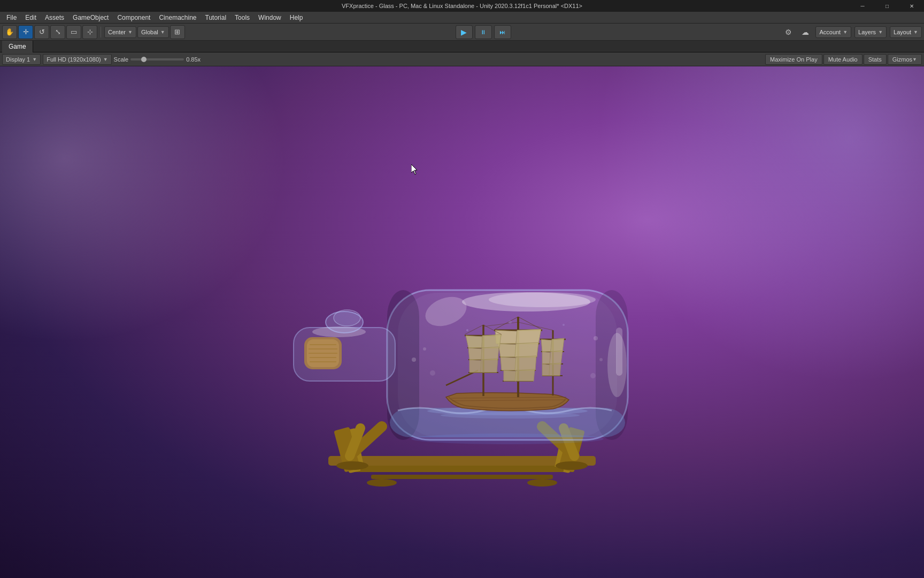  Describe the element at coordinates (794, 59) in the screenshot. I see `maximize-on-play-button: Maximize On Play` at that location.